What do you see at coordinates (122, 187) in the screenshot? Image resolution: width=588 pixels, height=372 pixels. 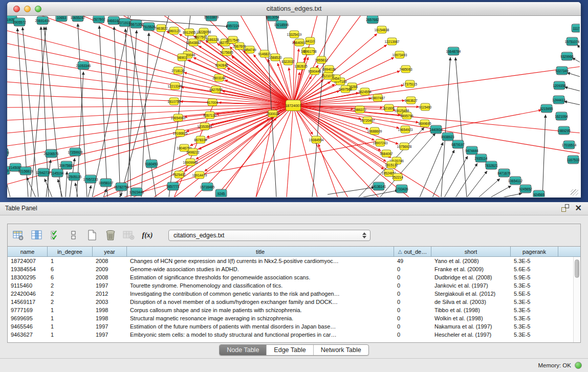 I see `graph-node: 16782759` at bounding box center [122, 187].